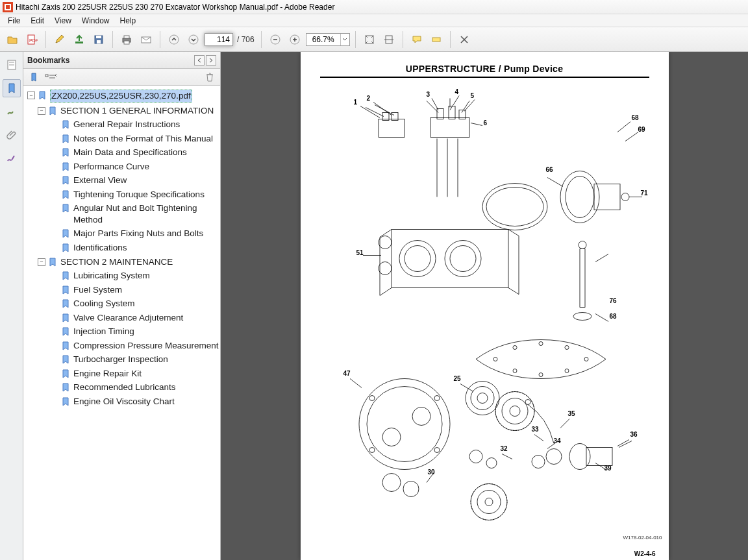 This screenshot has width=748, height=560. Describe the element at coordinates (571, 414) in the screenshot. I see `callout-35: 35` at that location.